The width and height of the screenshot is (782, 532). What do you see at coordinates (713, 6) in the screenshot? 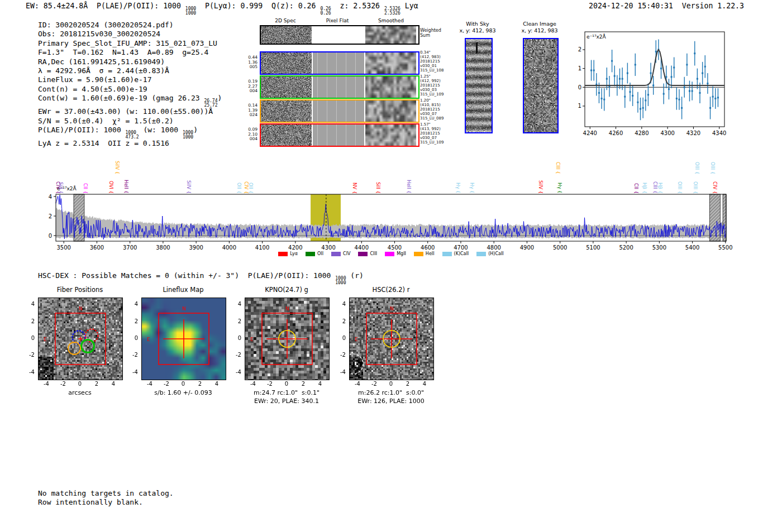
I see `report-version: Version 1.22.3` at bounding box center [713, 6].